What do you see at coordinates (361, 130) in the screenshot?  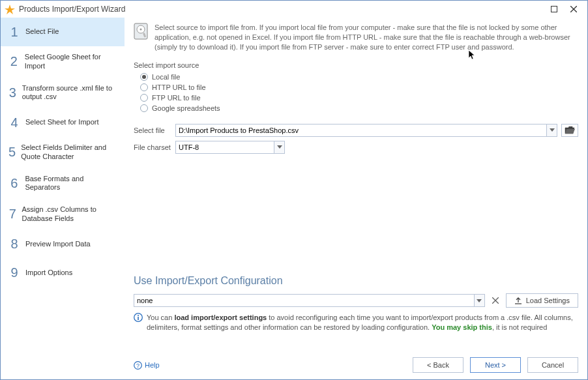 I see `file-input` at bounding box center [361, 130].